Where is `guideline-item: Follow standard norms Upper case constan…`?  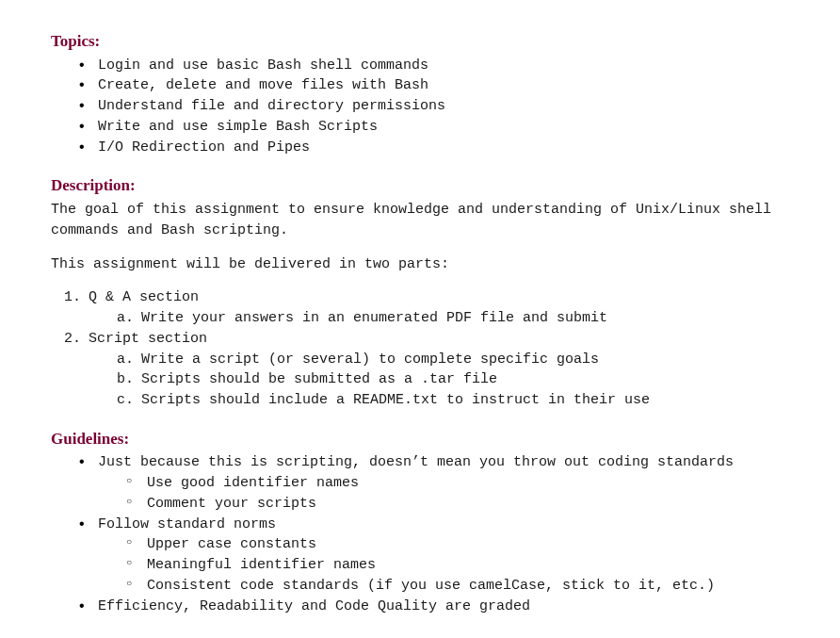
guideline-item: Follow standard norms Upper case constan… is located at coordinates (444, 556).